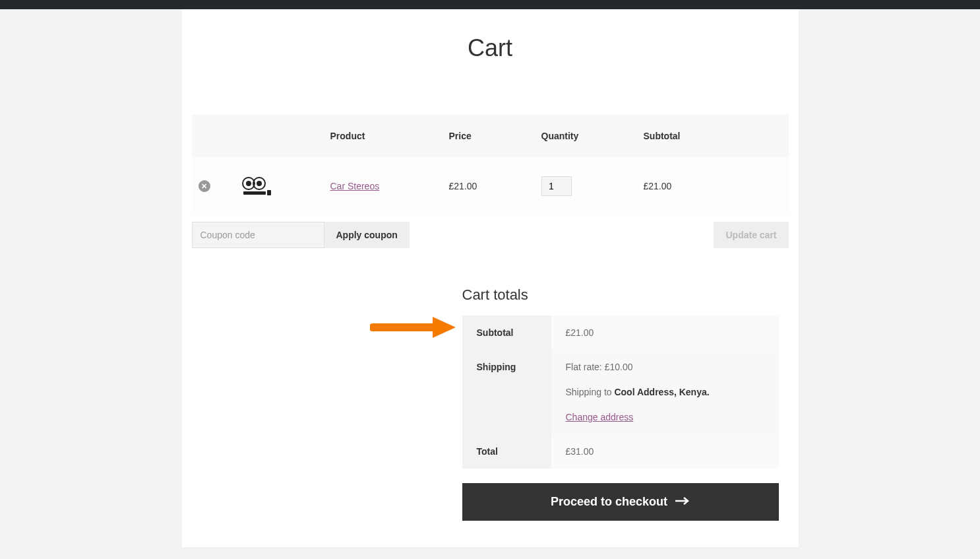 The image size is (980, 559). What do you see at coordinates (355, 186) in the screenshot?
I see `product-link: Car Stereos` at bounding box center [355, 186].